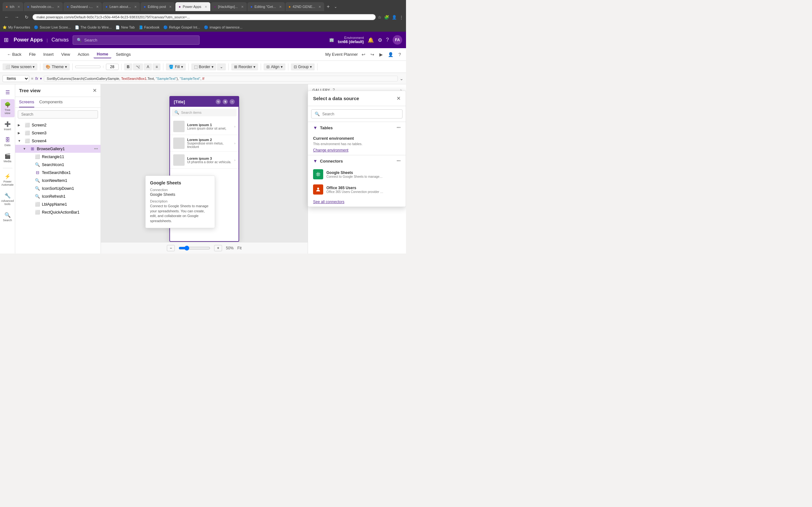 The image size is (812, 507). I want to click on tab-hashnode: ● hashnode.co... ✕, so click(43, 7).